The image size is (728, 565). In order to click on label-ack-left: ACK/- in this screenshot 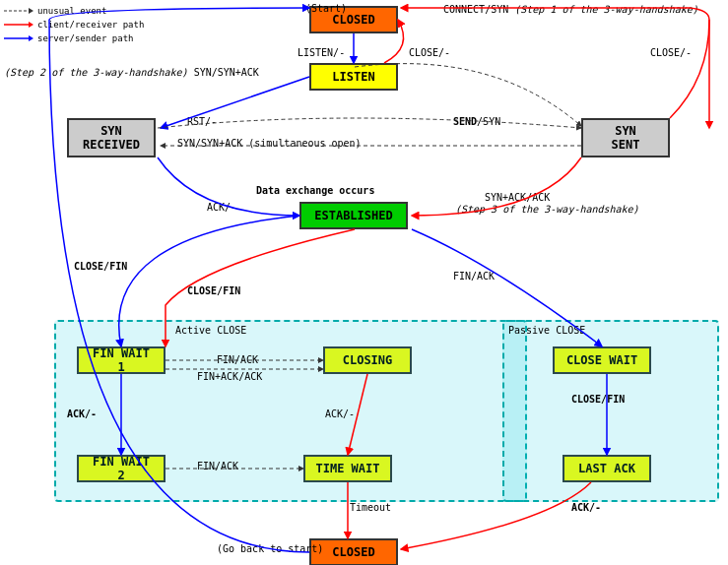, I will do `click(82, 413)`.